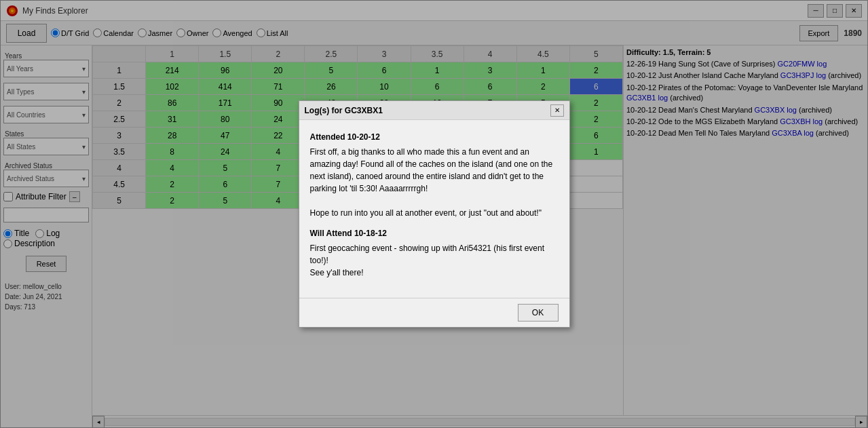 The width and height of the screenshot is (868, 428). What do you see at coordinates (434, 182) in the screenshot?
I see `modal-section-body: First off, a big thanks to all who made …` at bounding box center [434, 182].